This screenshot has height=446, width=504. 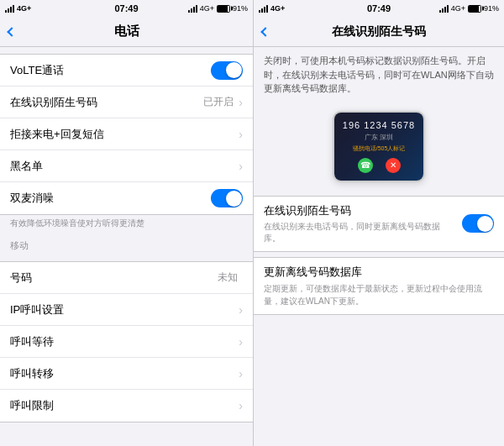 I want to click on online-id-value: 已开启, so click(x=218, y=102).